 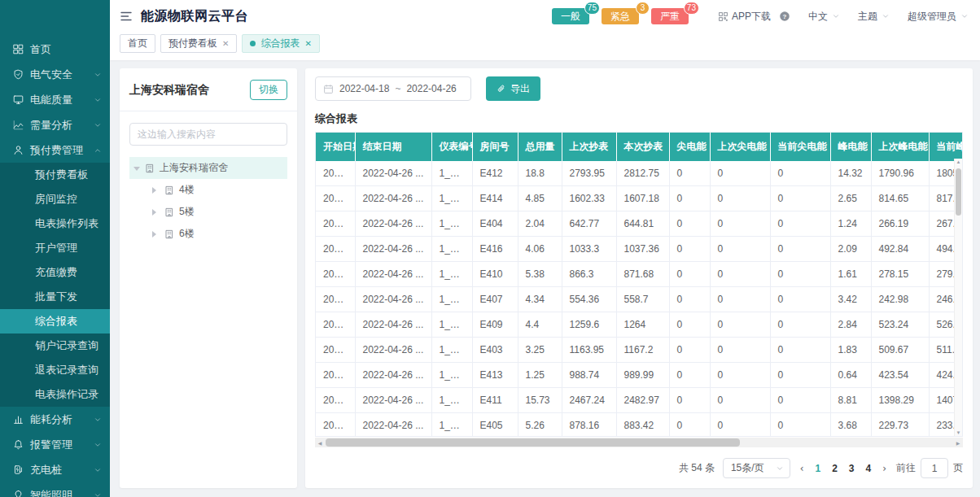 I want to click on tree-node-root: 上海安科瑞宿舍, so click(x=208, y=168).